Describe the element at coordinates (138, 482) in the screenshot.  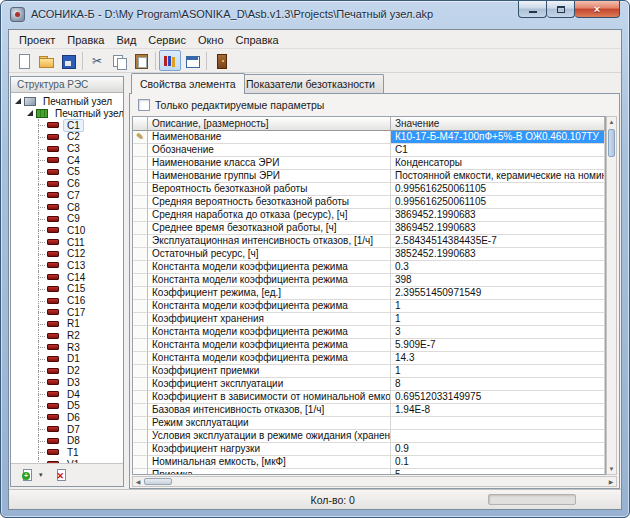
I see `scroll-left-icon: ◀` at that location.